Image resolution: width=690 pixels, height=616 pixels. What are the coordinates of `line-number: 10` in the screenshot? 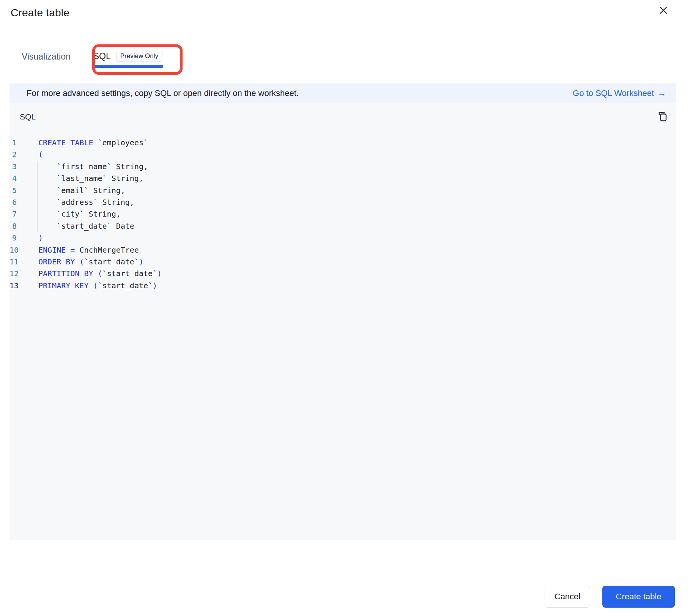 It's located at (13, 250).